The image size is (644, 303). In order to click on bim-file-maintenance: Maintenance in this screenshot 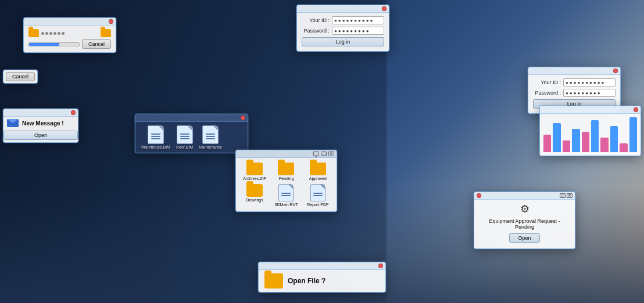, I will do `click(210, 137)`.